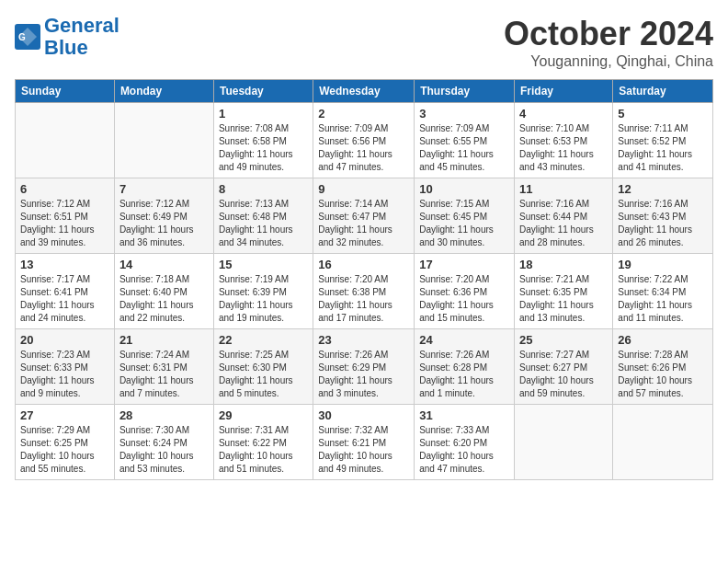 The image size is (728, 563). Describe the element at coordinates (663, 148) in the screenshot. I see `day-info: Sunrise: 7:11 AM Sunset: 6:52 PM Dayligh…` at that location.